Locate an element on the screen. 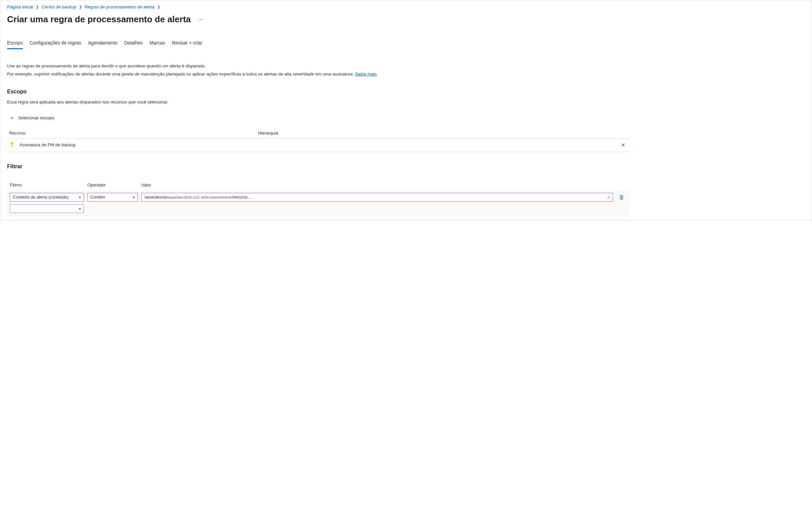  tab-details: Detalhes is located at coordinates (133, 44).